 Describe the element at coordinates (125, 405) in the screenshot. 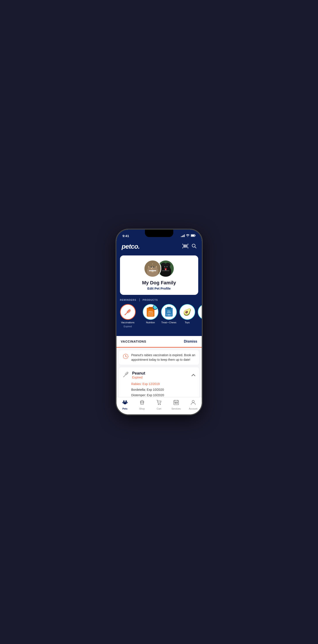

I see `nav-pets: Pets` at that location.